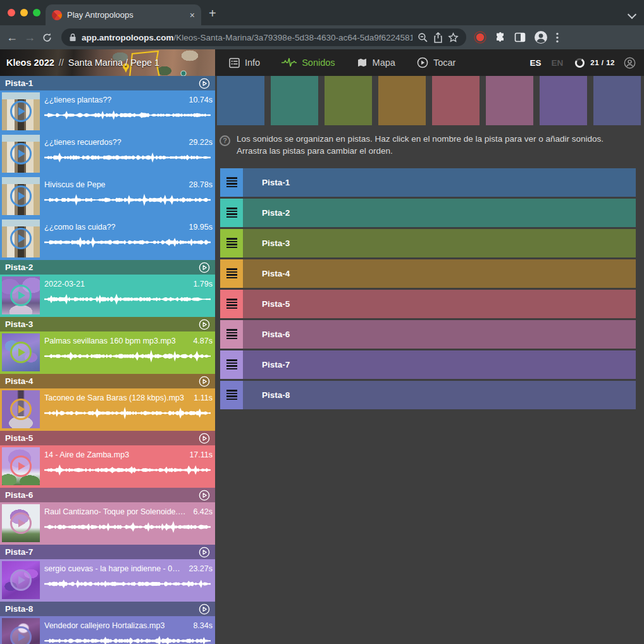 This screenshot has height=644, width=644. Describe the element at coordinates (439, 364) in the screenshot. I see `track-row-label: Pista-7` at that location.